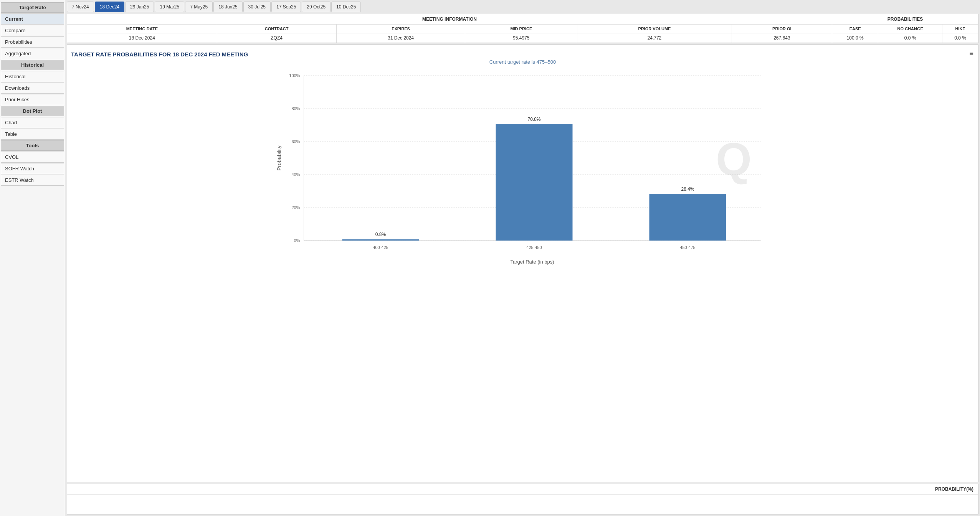  I want to click on svg-text: 450-475, so click(687, 247).